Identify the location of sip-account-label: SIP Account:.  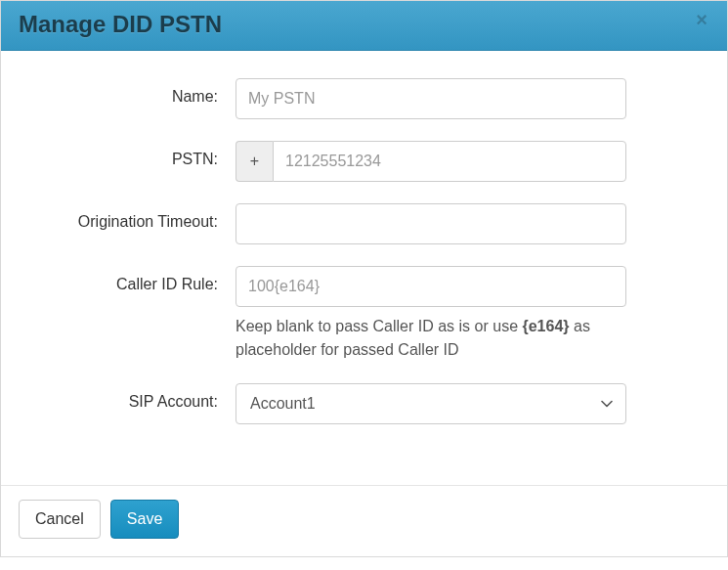
(133, 397).